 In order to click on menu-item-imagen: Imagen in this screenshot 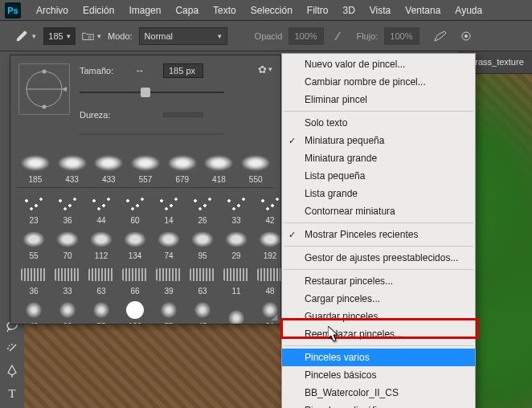, I will do `click(145, 10)`.